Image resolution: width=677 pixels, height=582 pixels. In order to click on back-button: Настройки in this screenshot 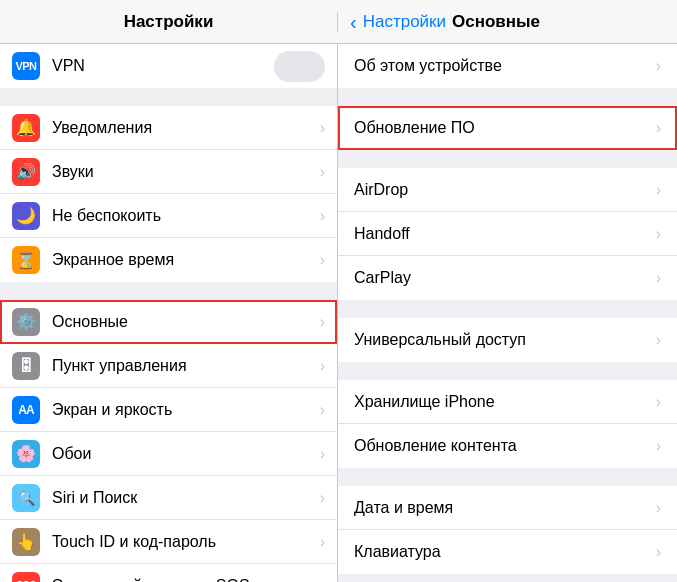, I will do `click(404, 22)`.